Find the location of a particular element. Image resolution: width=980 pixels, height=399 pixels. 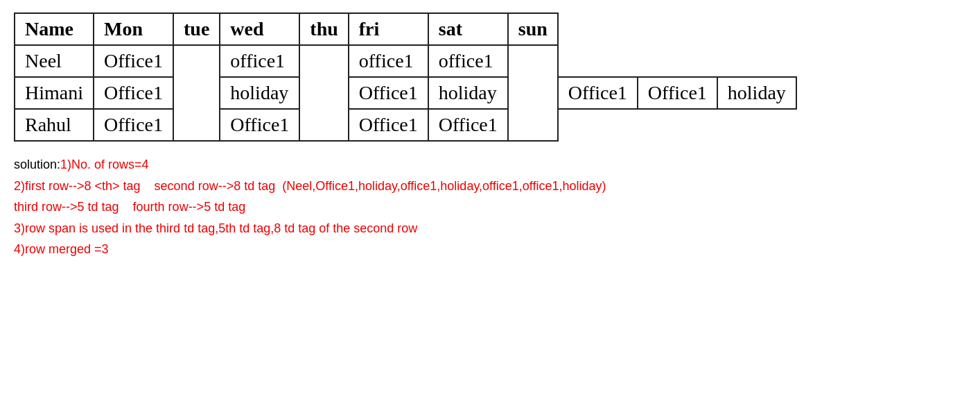

solution-line4-text: 3)row span is used in the third td tag,5… is located at coordinates (216, 229).